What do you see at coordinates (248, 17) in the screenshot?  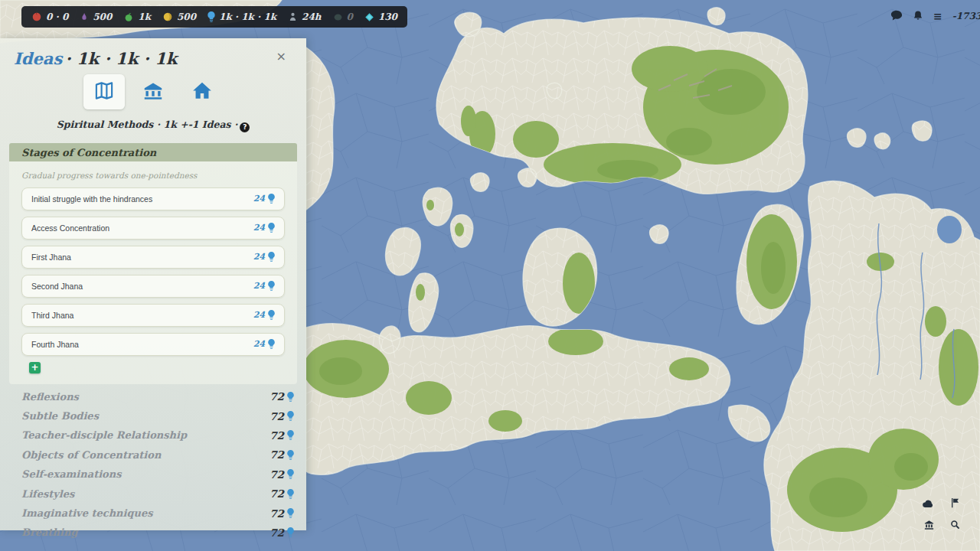 I see `resource-value: 1k · 1k · 1k` at bounding box center [248, 17].